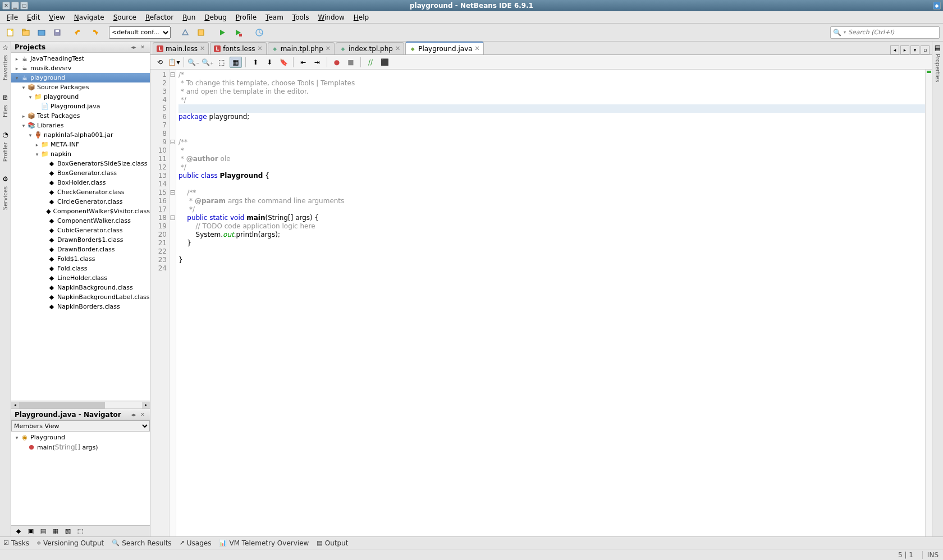 This screenshot has width=943, height=560. What do you see at coordinates (6, 98) in the screenshot?
I see `files-rail-icon: 🗎` at bounding box center [6, 98].